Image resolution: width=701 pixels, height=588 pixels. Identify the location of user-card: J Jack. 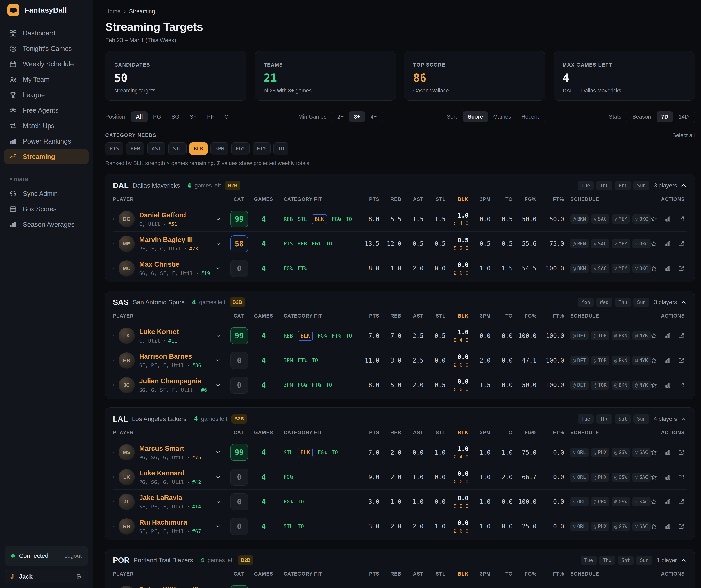
(46, 577).